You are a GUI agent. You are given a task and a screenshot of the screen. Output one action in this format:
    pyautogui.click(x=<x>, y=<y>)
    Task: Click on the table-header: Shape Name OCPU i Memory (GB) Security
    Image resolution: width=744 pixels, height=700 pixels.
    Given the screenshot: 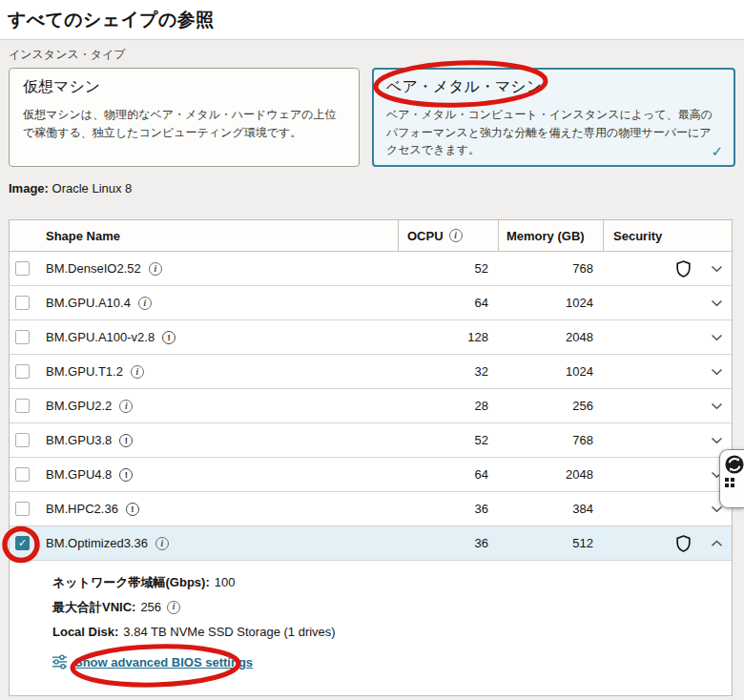 What is the action you would take?
    pyautogui.click(x=370, y=237)
    